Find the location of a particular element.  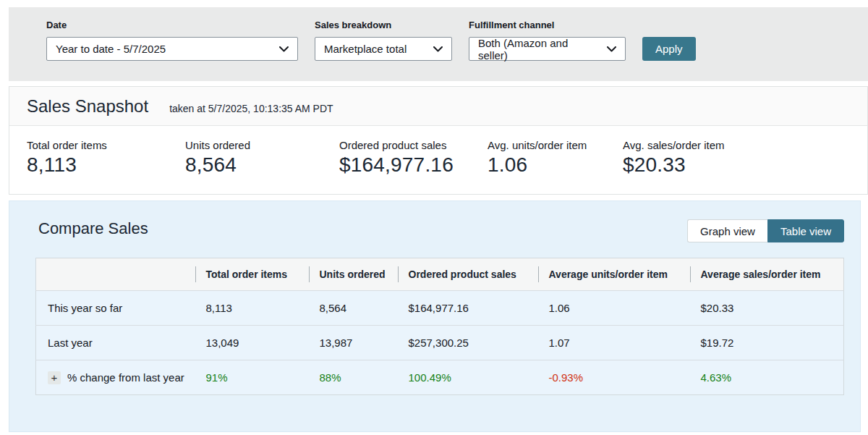

cell-value: 91% is located at coordinates (252, 378).